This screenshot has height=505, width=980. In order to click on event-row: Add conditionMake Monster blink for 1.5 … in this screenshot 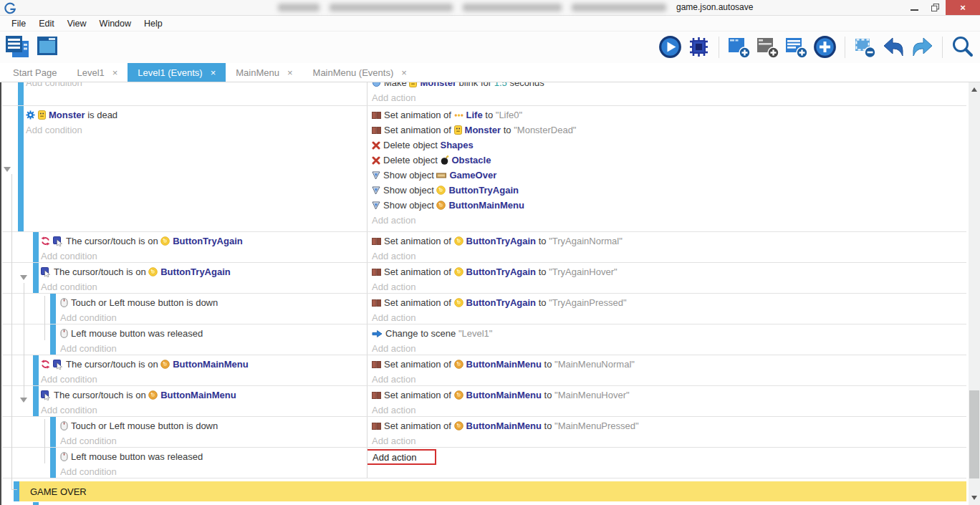, I will do `click(484, 95)`.